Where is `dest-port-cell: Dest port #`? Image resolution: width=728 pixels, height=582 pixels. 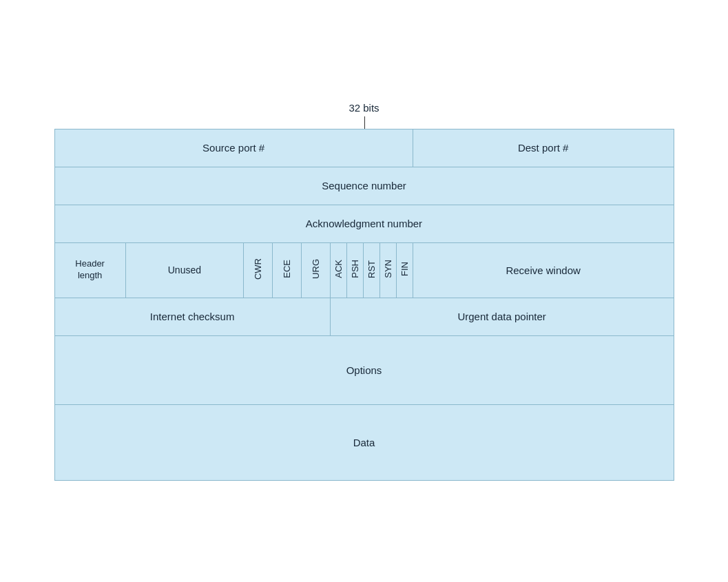 dest-port-cell: Dest port # is located at coordinates (543, 147).